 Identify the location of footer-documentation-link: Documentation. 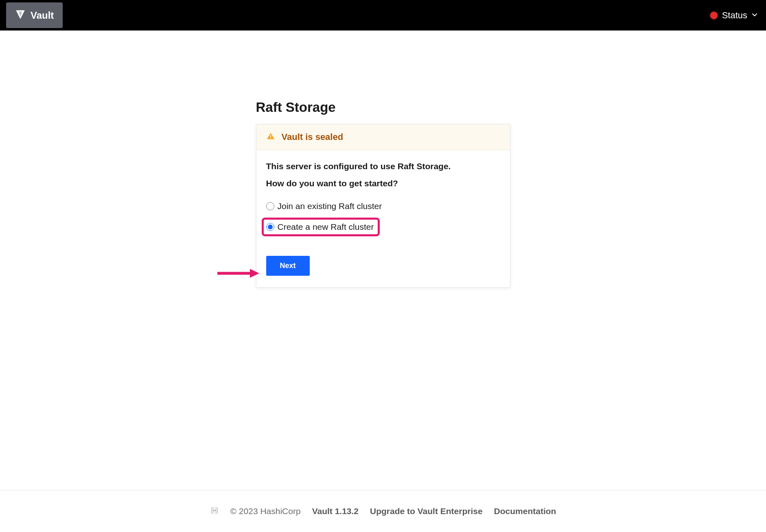
(525, 511).